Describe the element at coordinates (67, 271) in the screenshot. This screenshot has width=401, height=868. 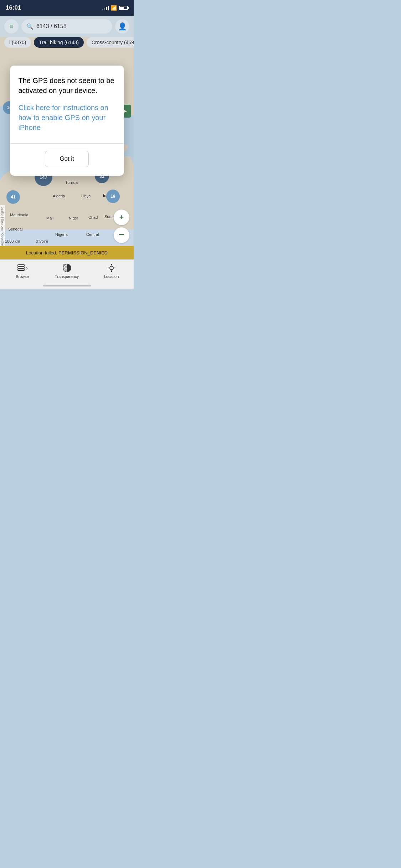
I see `tab-transparency: Transparency` at that location.